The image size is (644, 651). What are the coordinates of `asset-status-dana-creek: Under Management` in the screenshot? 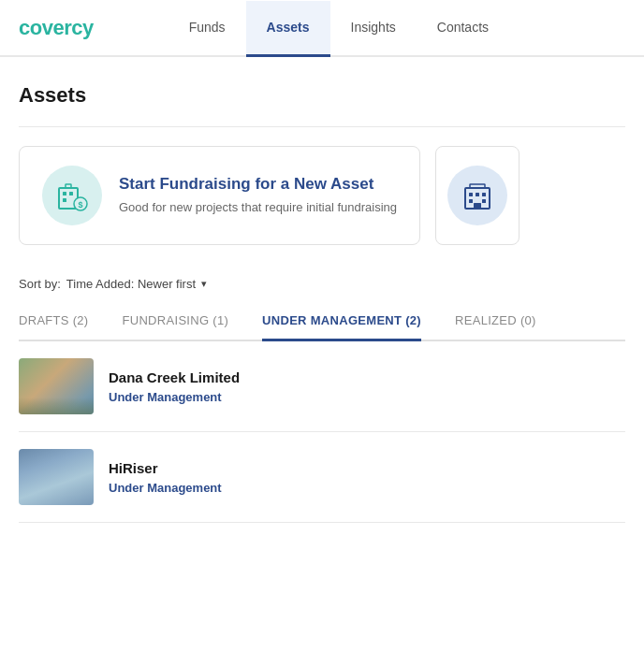 It's located at (367, 397).